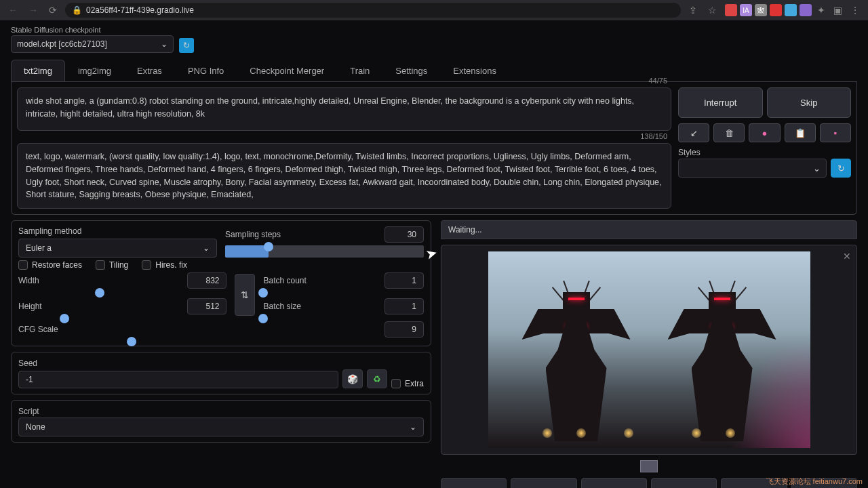  Describe the element at coordinates (729, 133) in the screenshot. I see `clear-button: 🗑` at that location.